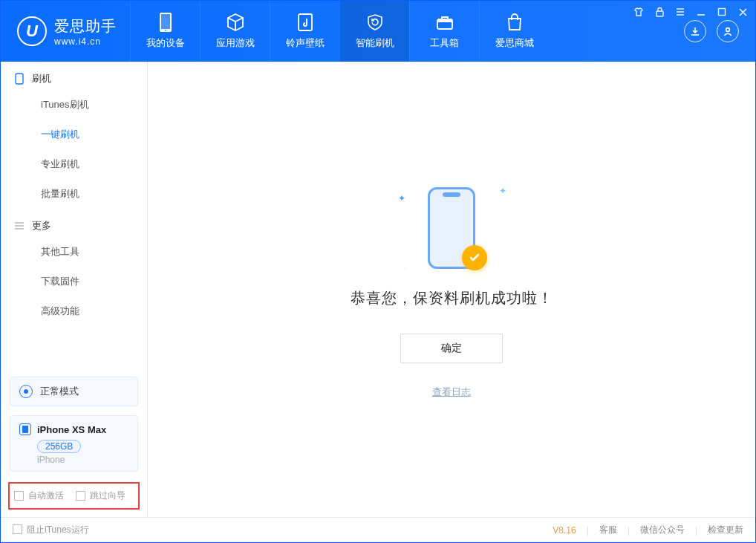 This screenshot has width=756, height=543. What do you see at coordinates (74, 76) in the screenshot?
I see `sidebar-group-flash: 刷机` at bounding box center [74, 76].